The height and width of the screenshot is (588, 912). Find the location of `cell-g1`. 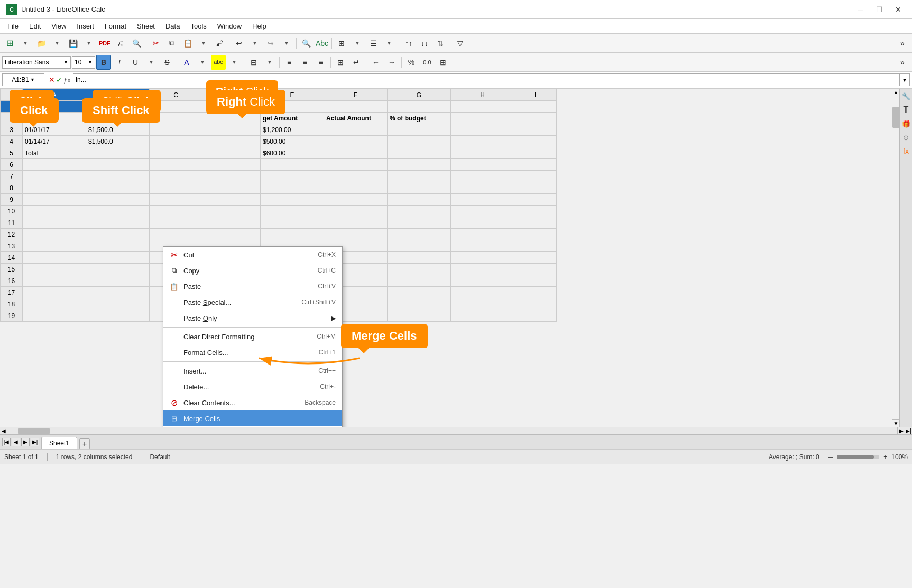

cell-g1 is located at coordinates (419, 107).